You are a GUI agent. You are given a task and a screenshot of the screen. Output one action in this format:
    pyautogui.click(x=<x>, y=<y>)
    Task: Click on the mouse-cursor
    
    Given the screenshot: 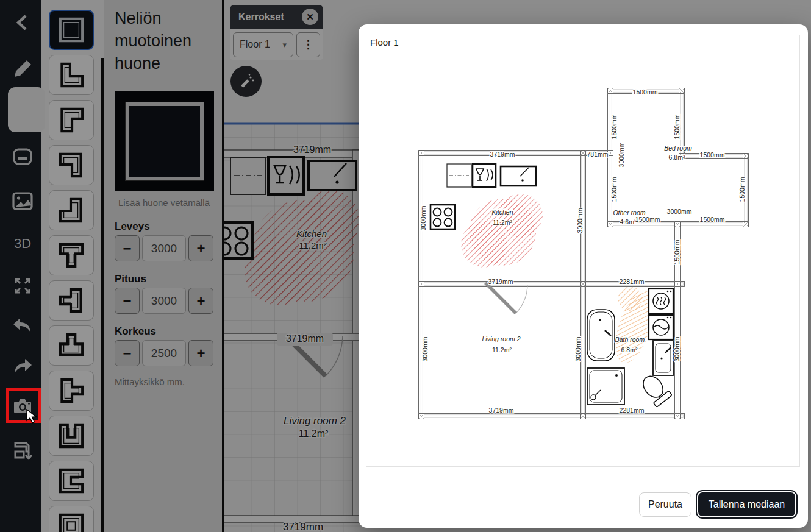 What is the action you would take?
    pyautogui.click(x=32, y=417)
    